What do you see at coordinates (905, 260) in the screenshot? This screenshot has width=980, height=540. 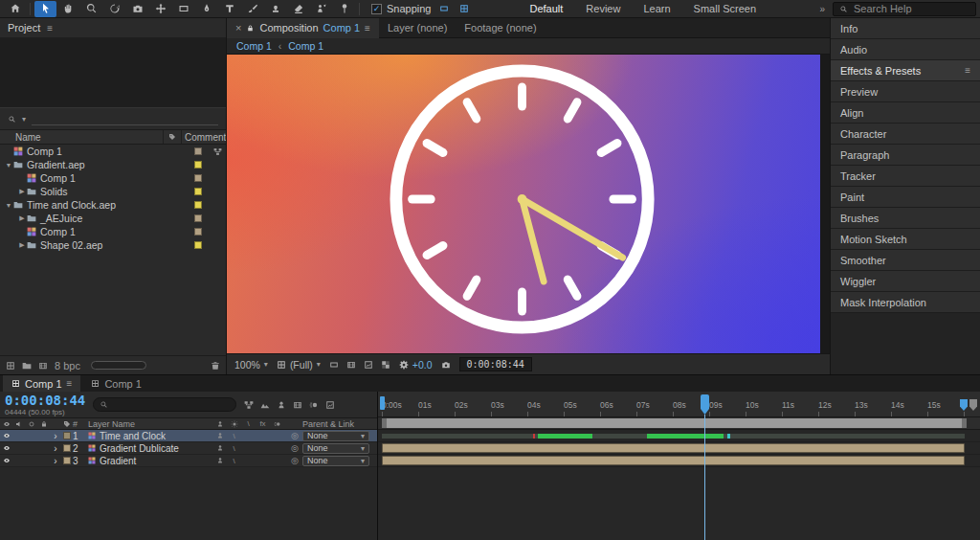 I see `panel-tab-smoother: Smoother` at bounding box center [905, 260].